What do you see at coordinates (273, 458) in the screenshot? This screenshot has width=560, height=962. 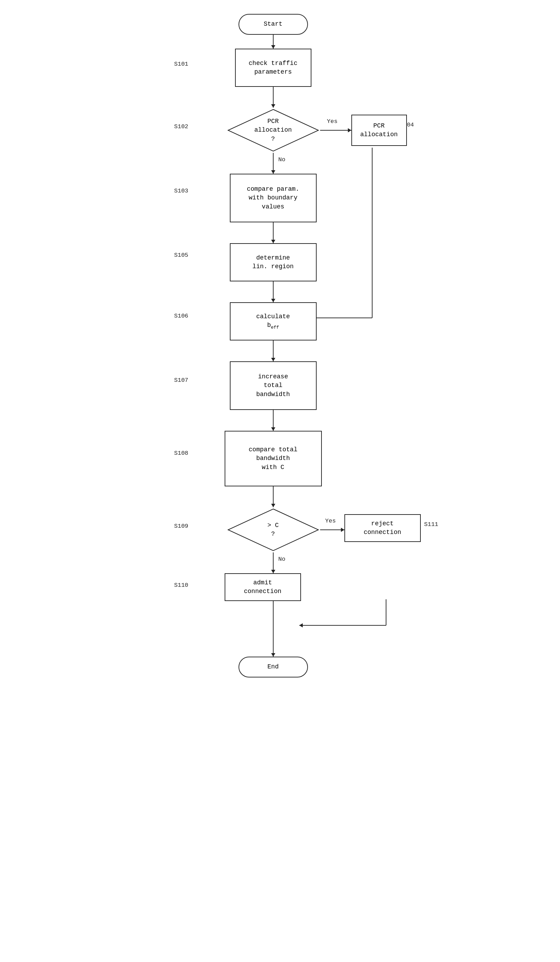 I see `s108-node: compare totalbandwidthwith C` at bounding box center [273, 458].